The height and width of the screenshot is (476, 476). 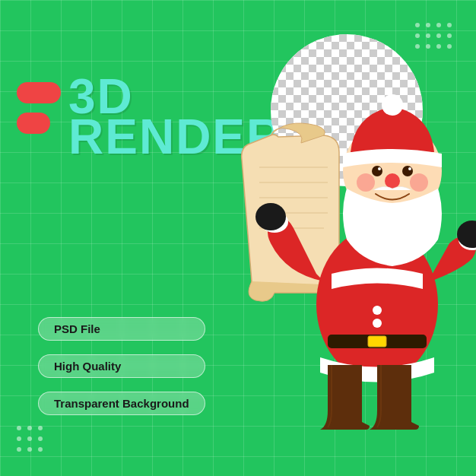 I want to click on badges-area: PSD File High Quality Transparent Backgr…, so click(x=122, y=370).